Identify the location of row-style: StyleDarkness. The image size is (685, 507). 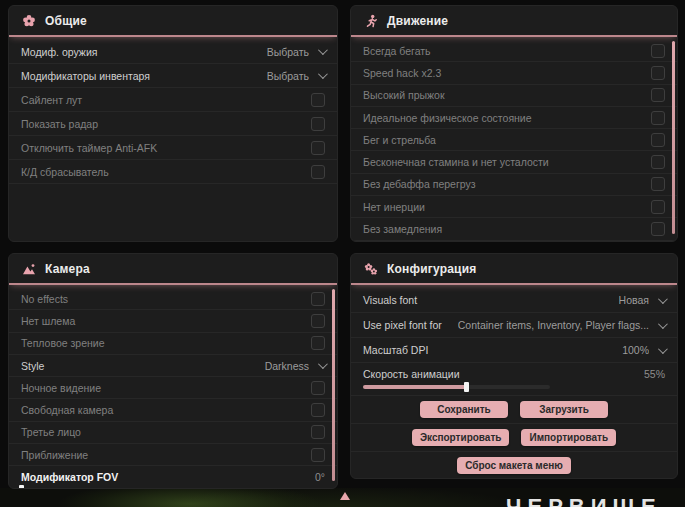
(173, 366).